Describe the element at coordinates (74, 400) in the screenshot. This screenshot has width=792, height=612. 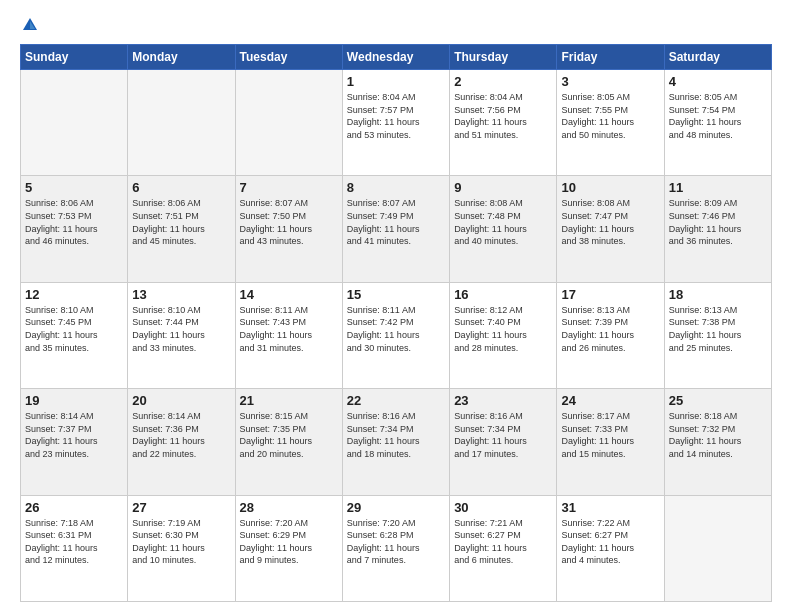
I see `day-number: 19` at that location.